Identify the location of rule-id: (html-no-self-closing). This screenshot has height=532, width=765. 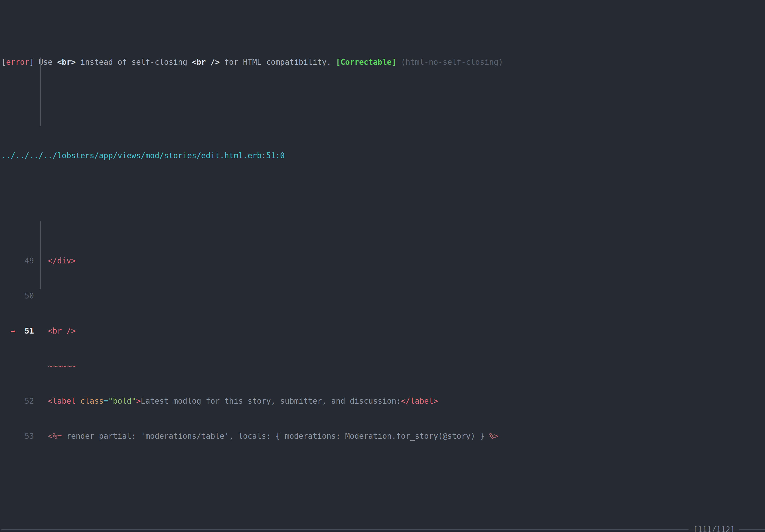
(452, 62).